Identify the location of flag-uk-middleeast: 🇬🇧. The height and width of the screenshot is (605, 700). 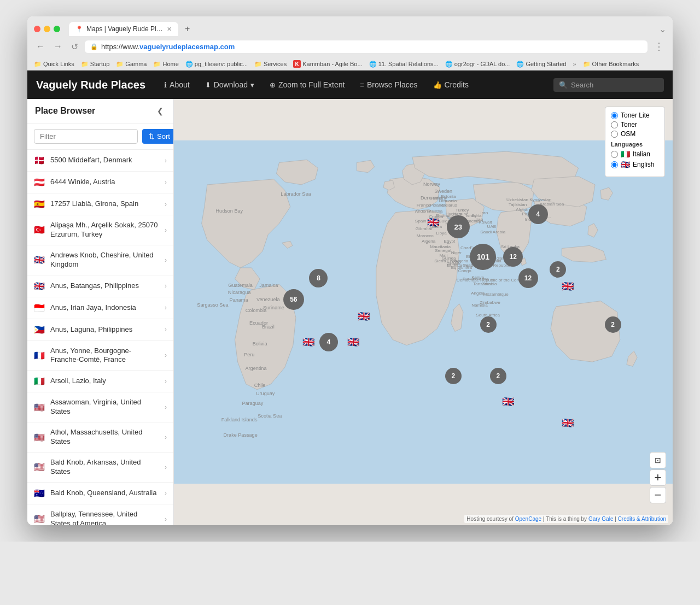
(568, 286).